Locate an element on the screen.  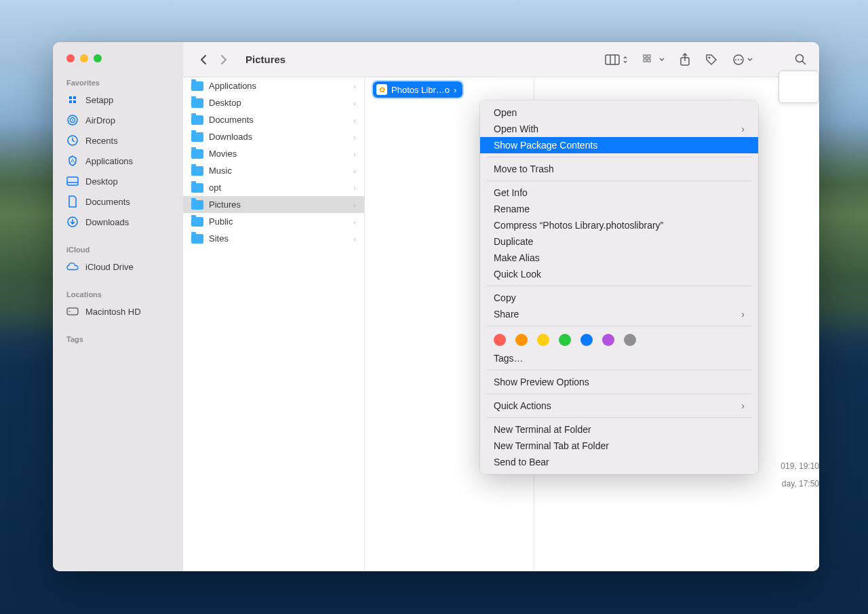
share-button is located at coordinates (685, 60).